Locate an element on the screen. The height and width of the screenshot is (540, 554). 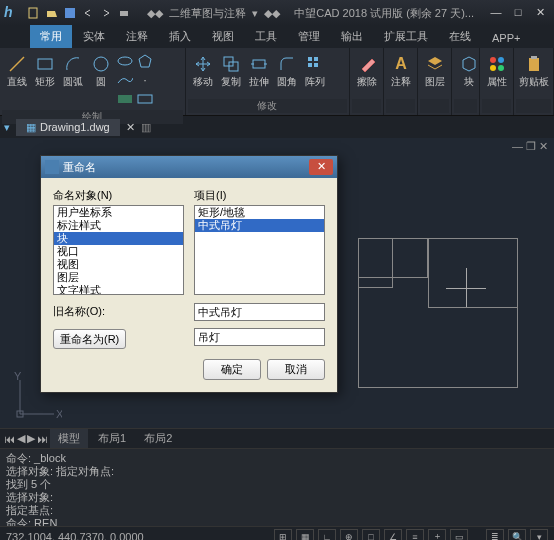
list-item: 图层 is located at coordinates (118, 278).